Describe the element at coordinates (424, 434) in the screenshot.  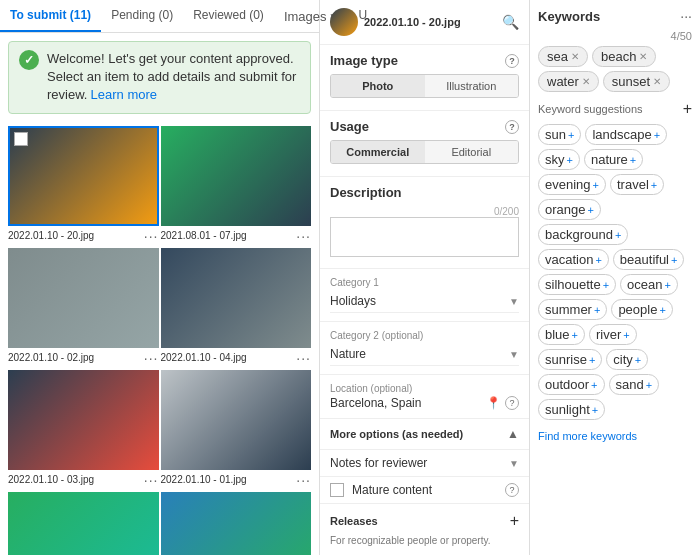
I see `more-options-toggle: More options (as needed) ▲` at that location.